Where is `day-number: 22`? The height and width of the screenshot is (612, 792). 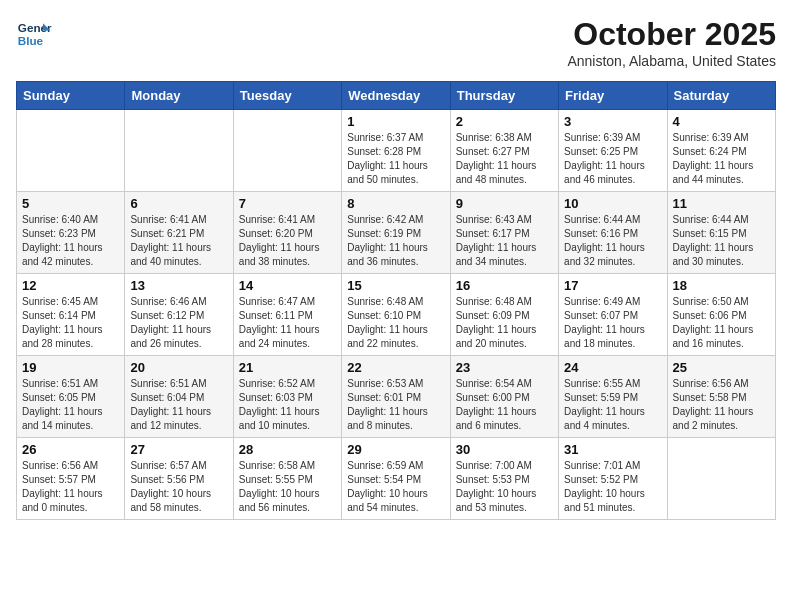 day-number: 22 is located at coordinates (396, 368).